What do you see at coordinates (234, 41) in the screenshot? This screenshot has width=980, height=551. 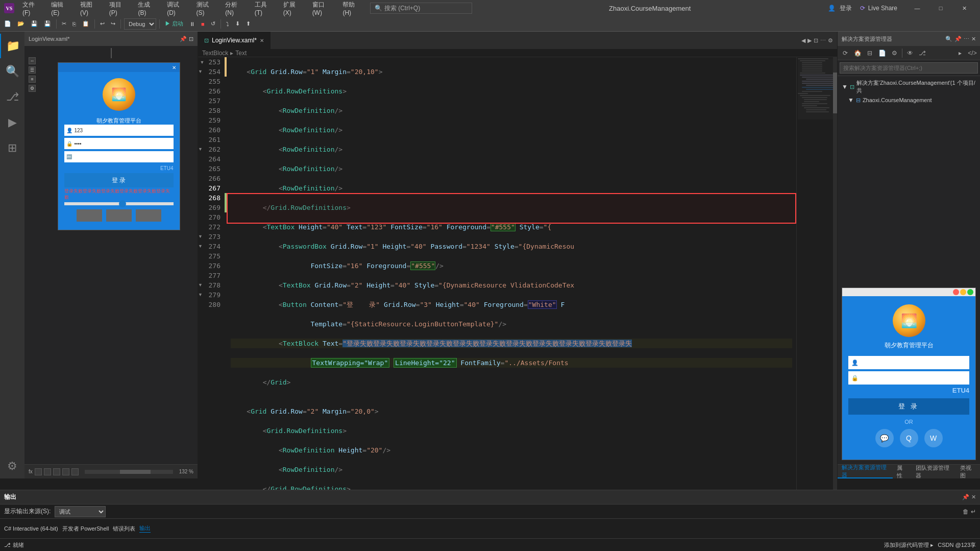 I see `editor-tab-loginview: ⊡ LoginView.xaml* ✕` at bounding box center [234, 41].